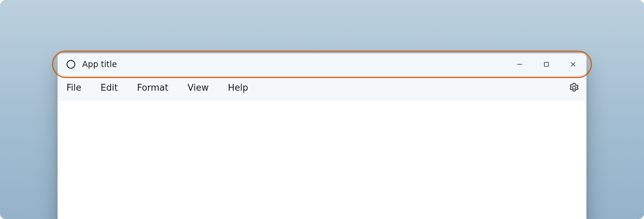 Image resolution: width=644 pixels, height=219 pixels. I want to click on settings-button, so click(574, 88).